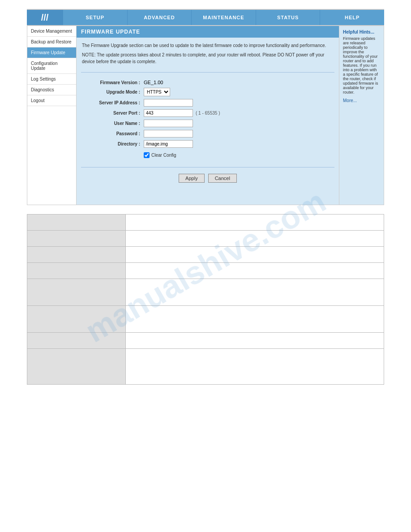 This screenshot has height=532, width=411. What do you see at coordinates (115, 103) in the screenshot?
I see `server-ip-label: Server IP Address :` at bounding box center [115, 103].